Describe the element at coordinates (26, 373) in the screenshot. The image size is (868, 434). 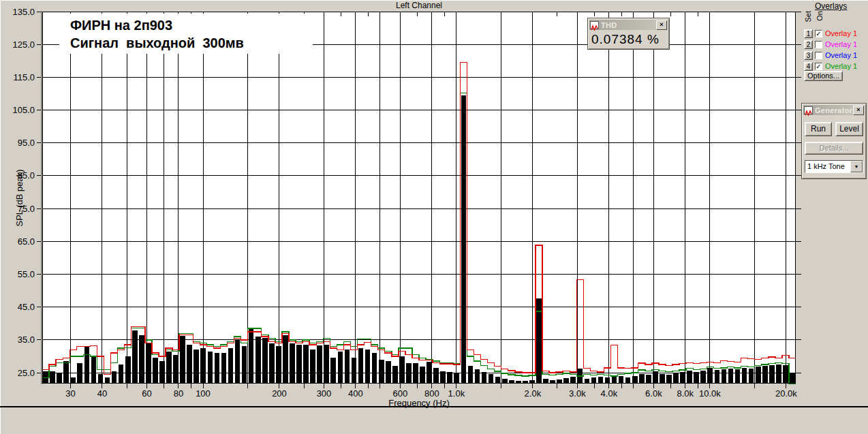
I see `svg-text: 25.0` at that location.